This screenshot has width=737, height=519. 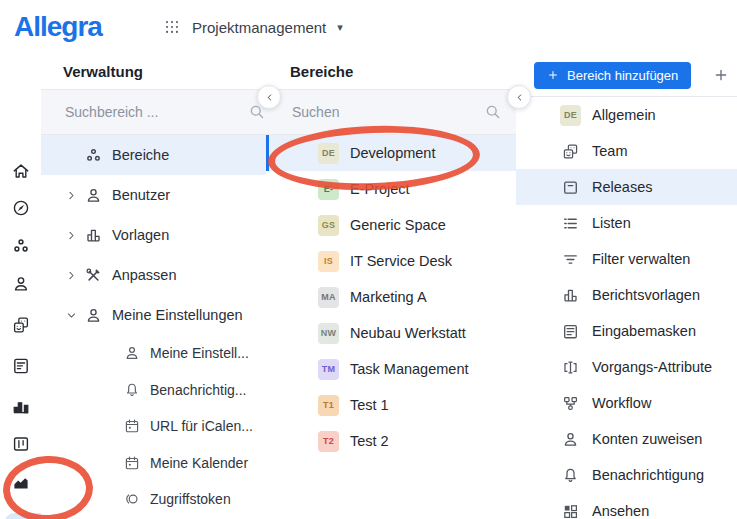 I want to click on detail-item-ansehen: Ansehen, so click(x=626, y=506).